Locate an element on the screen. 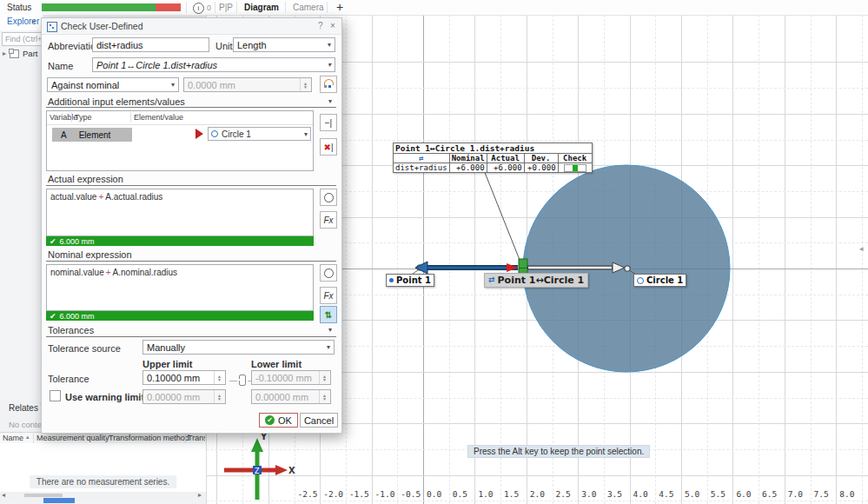  result-table-row: dist+radius +6.000 +6.000 +0.000 is located at coordinates (494, 169).